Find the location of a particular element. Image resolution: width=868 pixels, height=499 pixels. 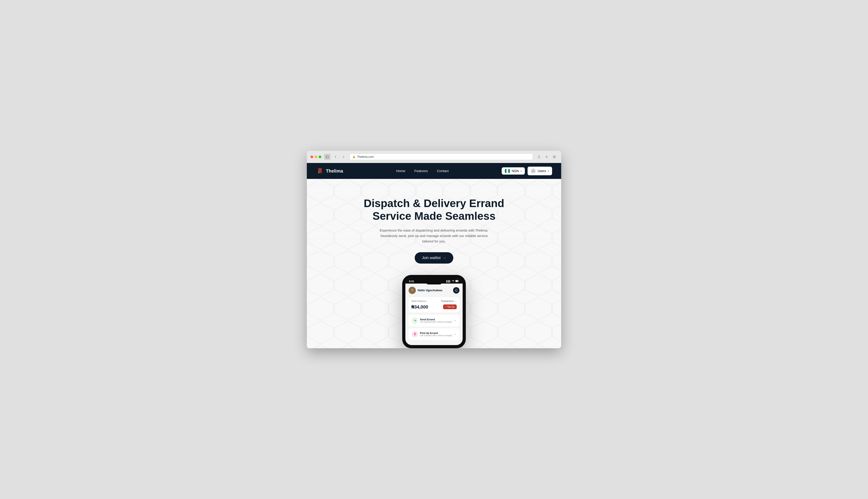

send-errand-card: Send Errand Get matched with a driver pr… is located at coordinates (434, 321).